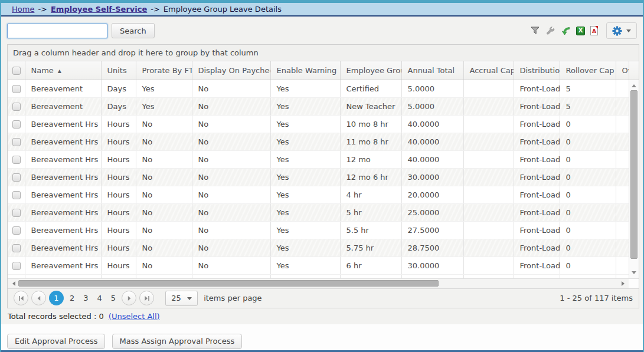 The image size is (644, 352). Describe the element at coordinates (634, 179) in the screenshot. I see `vertical-scrollbar` at that location.